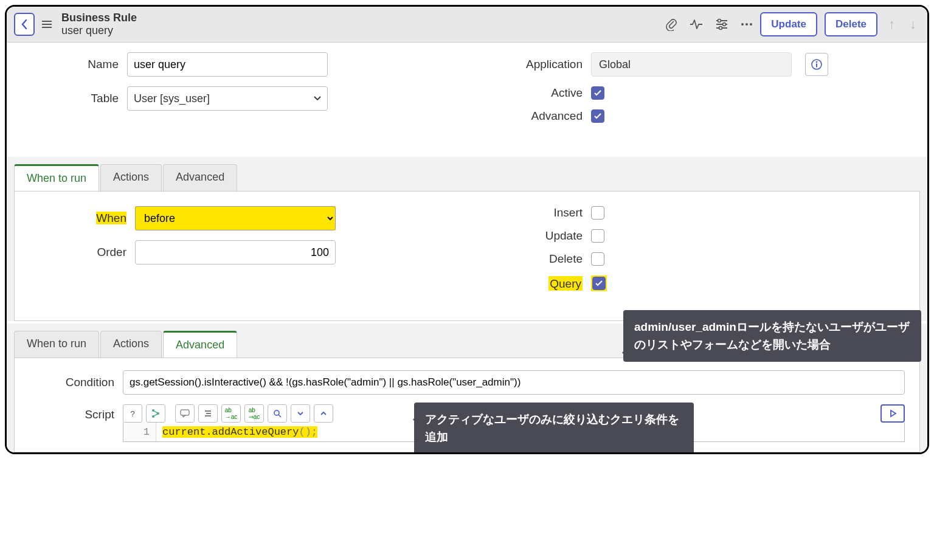 This screenshot has width=934, height=560. What do you see at coordinates (227, 64) in the screenshot?
I see `name-input` at bounding box center [227, 64].